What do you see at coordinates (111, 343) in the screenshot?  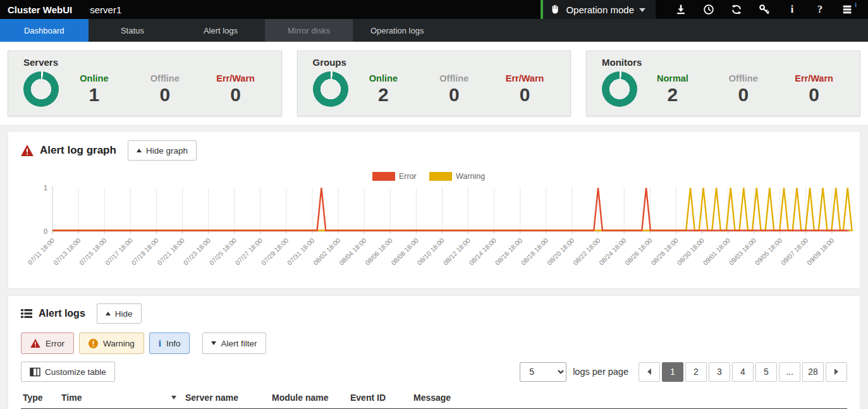 I see `warning-filter-button: Warning` at bounding box center [111, 343].